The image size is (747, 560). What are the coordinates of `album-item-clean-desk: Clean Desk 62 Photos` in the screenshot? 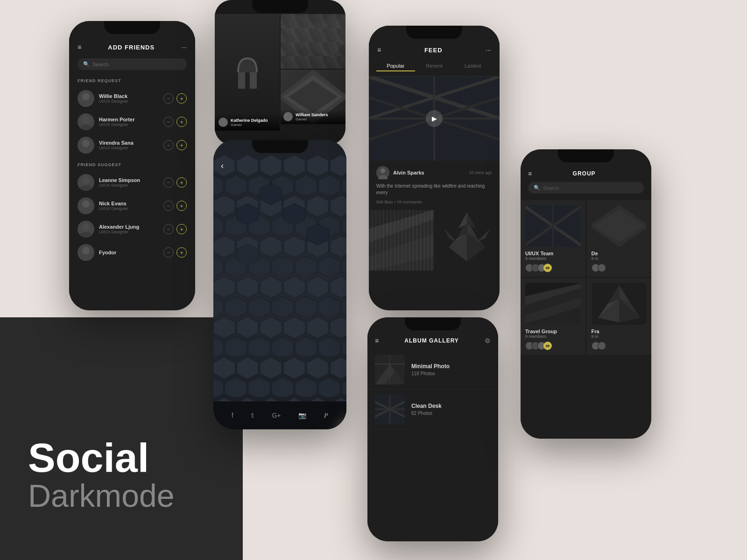 It's located at (433, 410).